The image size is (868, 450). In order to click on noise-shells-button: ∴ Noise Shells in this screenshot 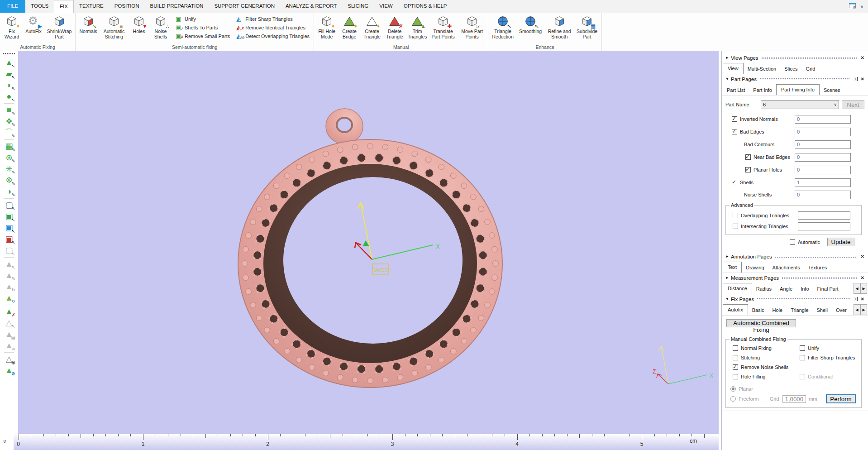, I will do `click(161, 28)`.